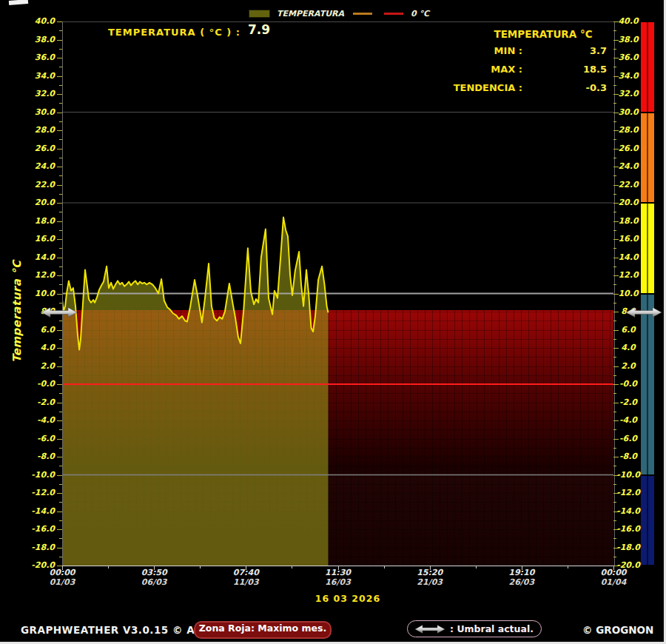 The width and height of the screenshot is (666, 644). Describe the element at coordinates (18, 3) in the screenshot. I see `screen-corner-artifact` at that location.